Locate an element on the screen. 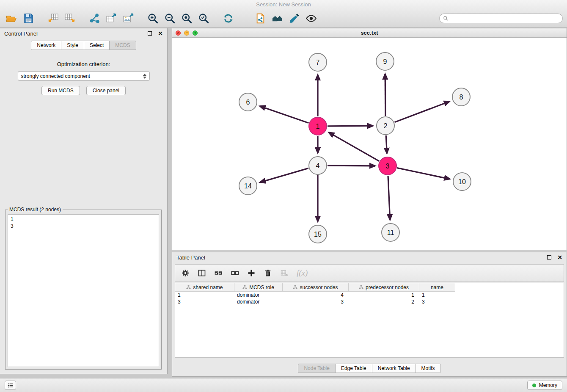 This screenshot has width=567, height=392. close-panel-button: Close panel is located at coordinates (106, 91).